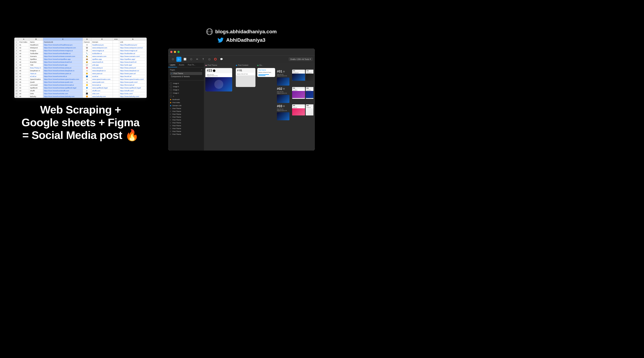 The image size is (644, 358). What do you see at coordinates (202, 70) in the screenshot?
I see `add-page-icon: +` at bounding box center [202, 70].